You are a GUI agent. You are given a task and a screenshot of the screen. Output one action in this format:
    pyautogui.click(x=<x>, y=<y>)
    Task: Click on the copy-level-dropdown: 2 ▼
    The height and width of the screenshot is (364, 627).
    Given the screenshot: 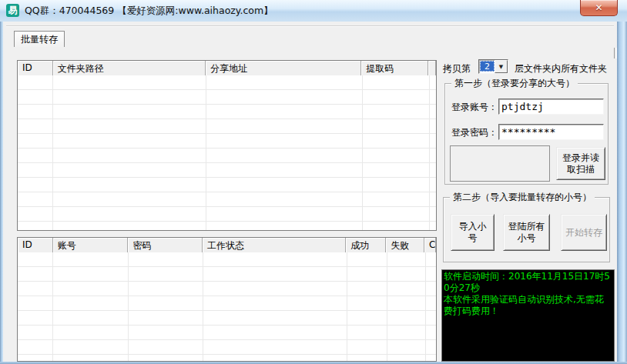 What is the action you would take?
    pyautogui.click(x=493, y=66)
    